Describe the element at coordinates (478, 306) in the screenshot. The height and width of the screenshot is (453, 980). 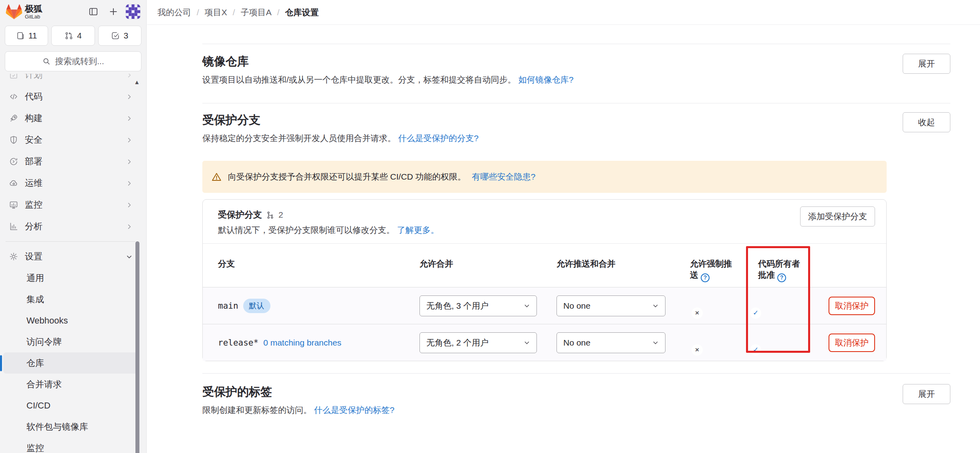
I see `allowed-to-merge-dropdown: 无角色, 3 个用户` at that location.